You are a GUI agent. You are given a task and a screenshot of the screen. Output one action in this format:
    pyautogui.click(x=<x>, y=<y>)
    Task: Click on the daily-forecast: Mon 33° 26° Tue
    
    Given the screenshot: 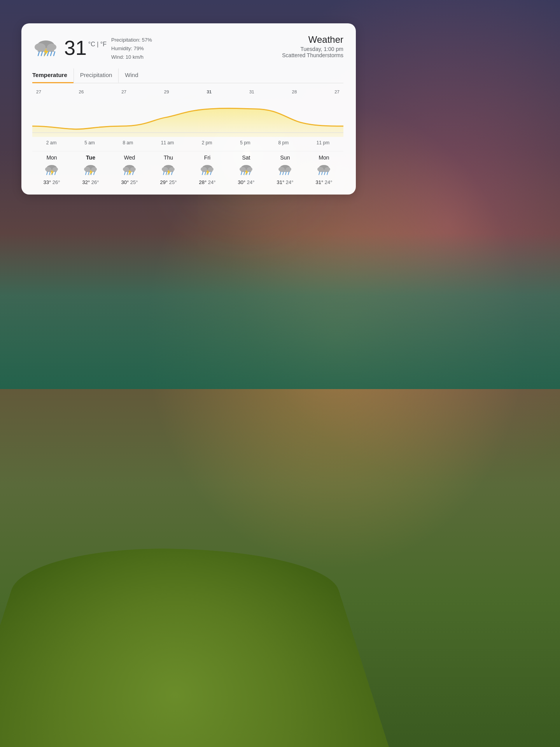 What is the action you would take?
    pyautogui.click(x=188, y=168)
    